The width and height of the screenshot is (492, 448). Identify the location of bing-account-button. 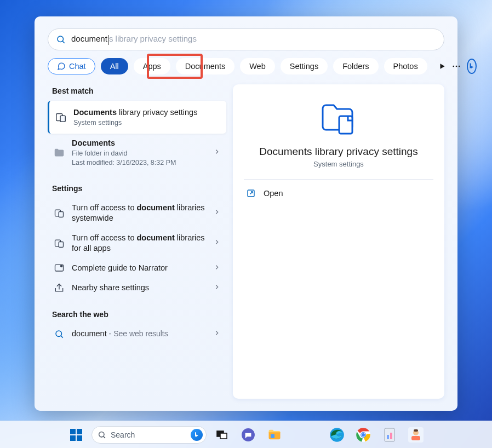
(472, 66).